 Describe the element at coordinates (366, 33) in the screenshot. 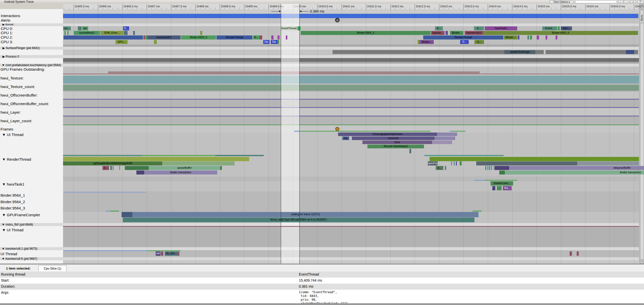

I see `trace-slice: Binder:9564_3` at that location.